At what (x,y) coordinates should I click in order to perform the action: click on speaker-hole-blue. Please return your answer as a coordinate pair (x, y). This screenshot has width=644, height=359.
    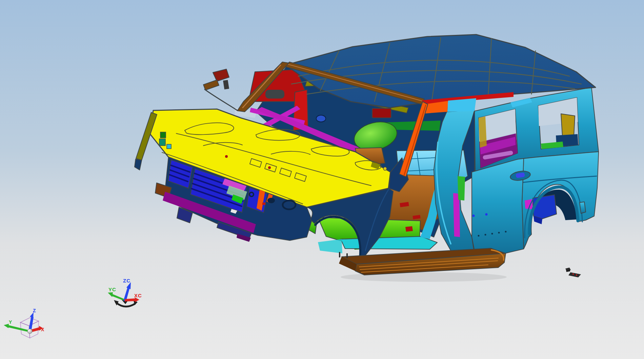
    Looking at the image, I should click on (321, 119).